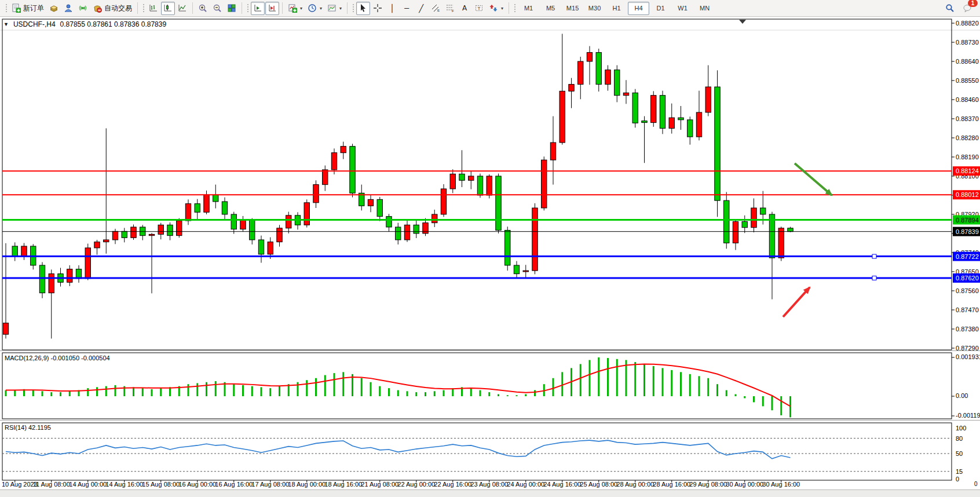 This screenshot has height=497, width=980. What do you see at coordinates (332, 8) in the screenshot?
I see `templates-icon` at bounding box center [332, 8].